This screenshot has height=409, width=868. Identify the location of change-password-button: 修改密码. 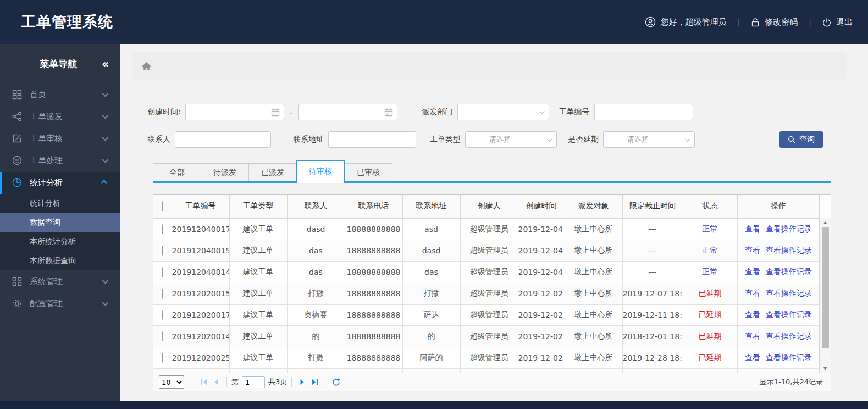
(774, 22).